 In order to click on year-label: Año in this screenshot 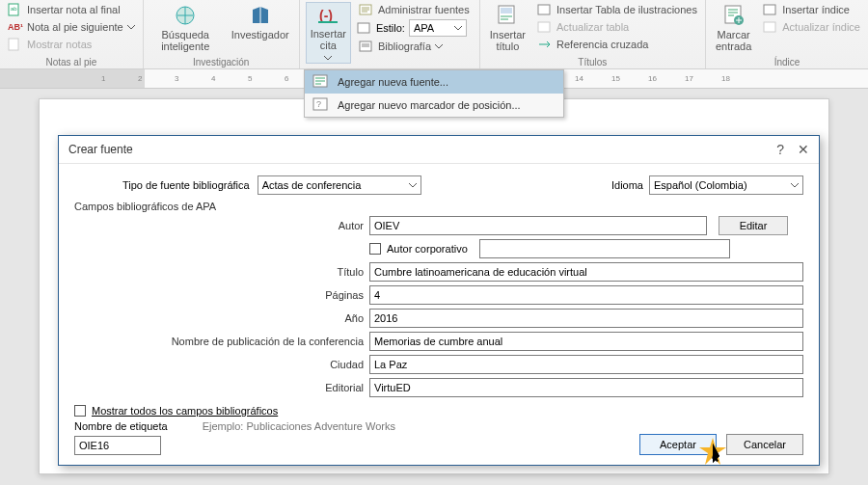, I will do `click(219, 318)`.